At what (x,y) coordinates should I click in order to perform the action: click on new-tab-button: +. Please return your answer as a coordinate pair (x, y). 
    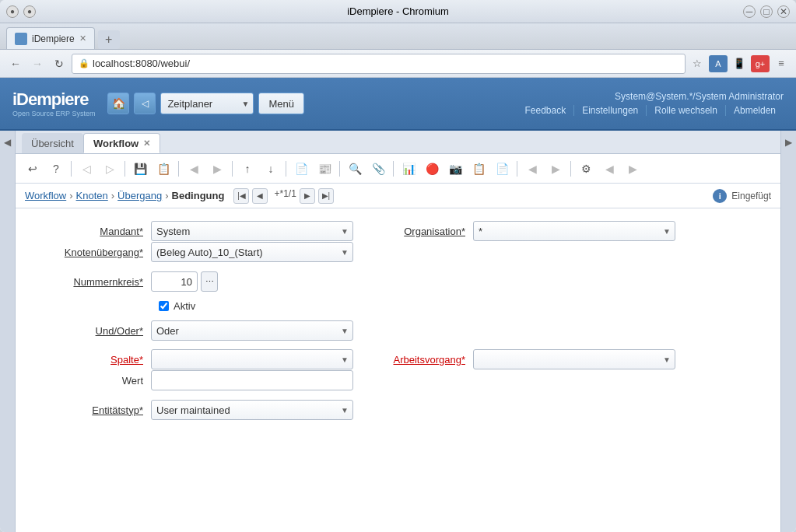
    Looking at the image, I should click on (109, 40).